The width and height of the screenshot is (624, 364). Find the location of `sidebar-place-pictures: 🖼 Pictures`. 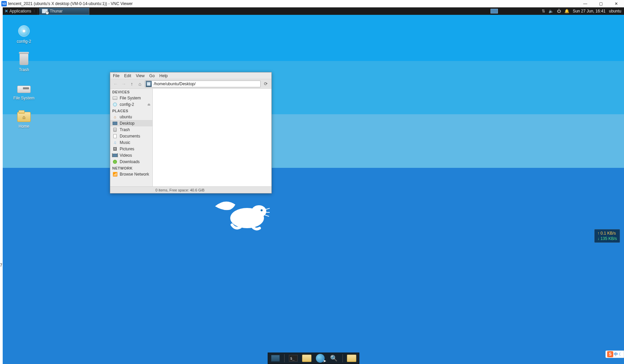

sidebar-place-pictures: 🖼 Pictures is located at coordinates (131, 149).